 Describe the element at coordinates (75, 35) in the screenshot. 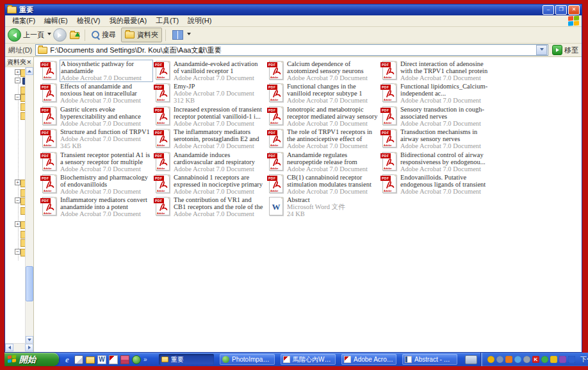

I see `up-button` at that location.